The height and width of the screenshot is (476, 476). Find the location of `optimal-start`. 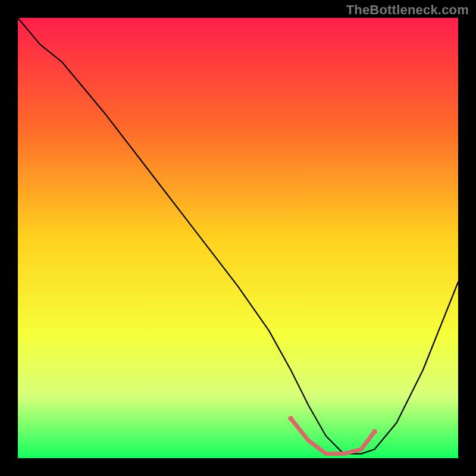

optimal-start is located at coordinates (290, 419).